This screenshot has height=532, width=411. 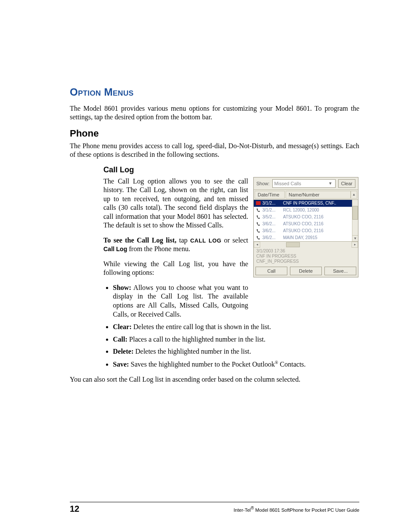 What do you see at coordinates (317, 203) in the screenshot?
I see `list-item-name: CNF IN PROGRESS, CNF..` at bounding box center [317, 203].